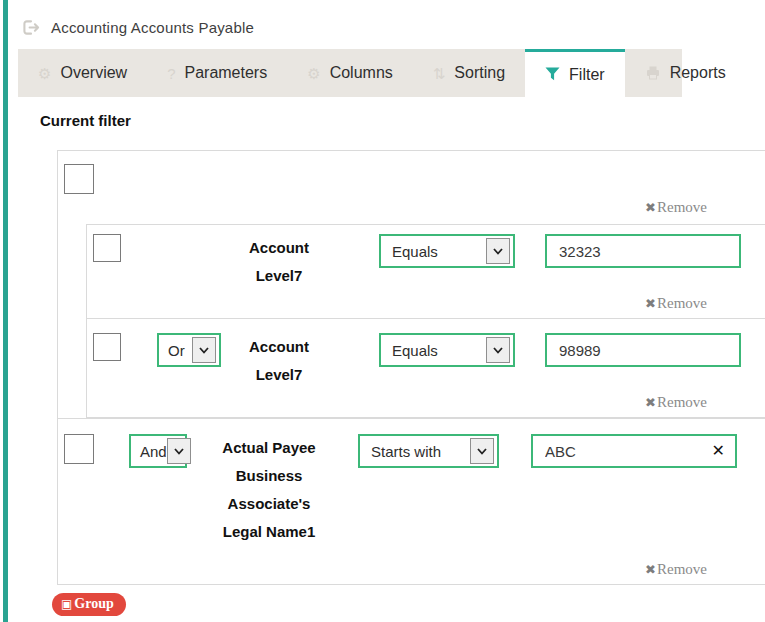  I want to click on tab-label: Columns, so click(362, 73).